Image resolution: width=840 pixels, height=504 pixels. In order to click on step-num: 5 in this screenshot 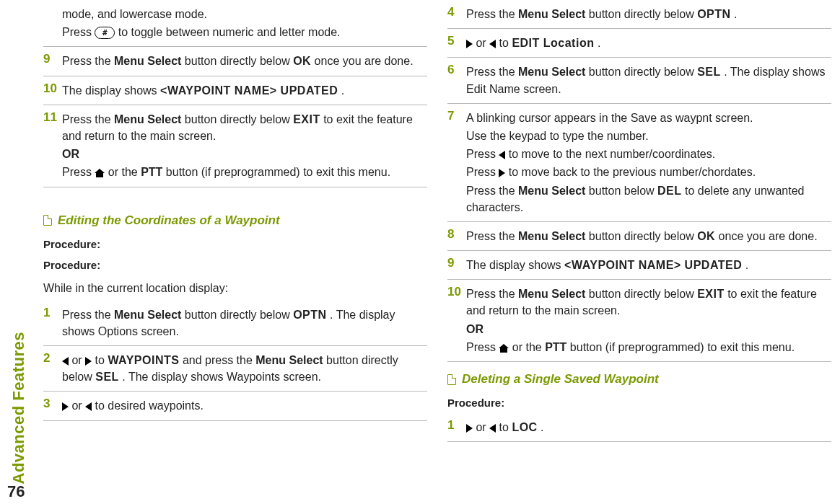, I will do `click(457, 43)`.